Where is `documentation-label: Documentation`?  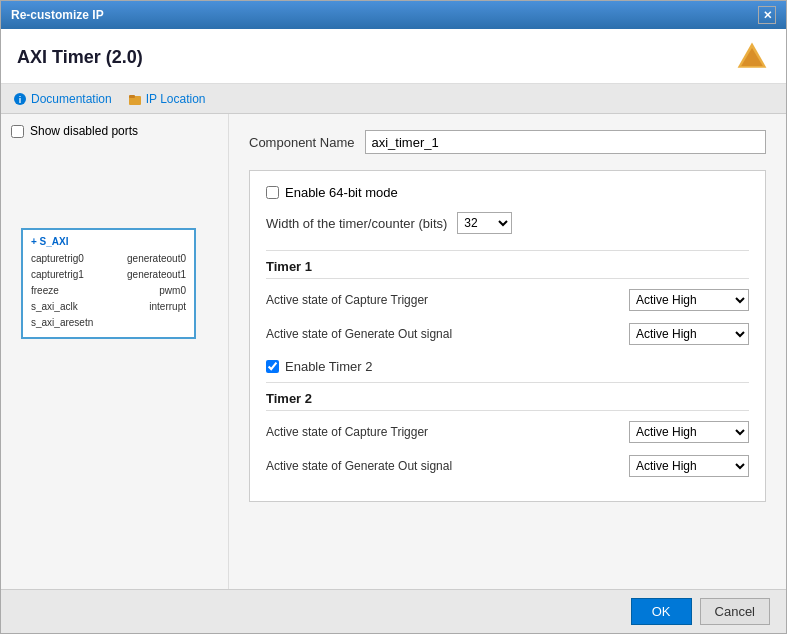 documentation-label: Documentation is located at coordinates (72, 99).